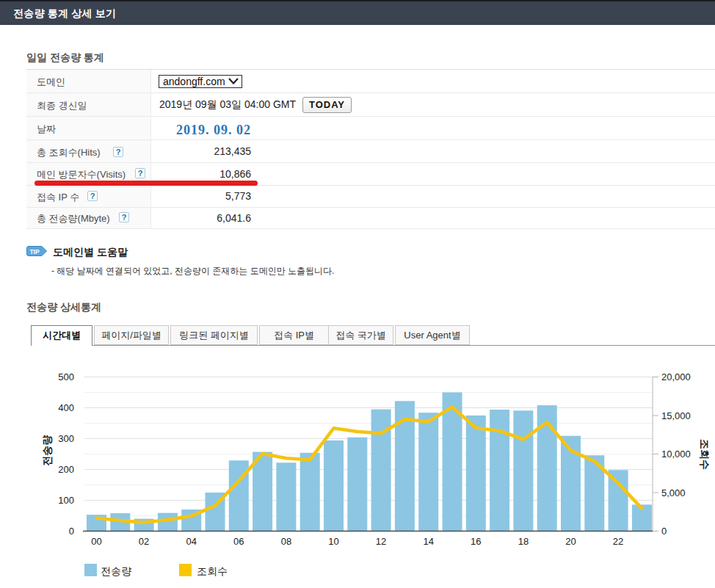 Image resolution: width=715 pixels, height=588 pixels. What do you see at coordinates (66, 439) in the screenshot?
I see `svg-text: 300` at bounding box center [66, 439].